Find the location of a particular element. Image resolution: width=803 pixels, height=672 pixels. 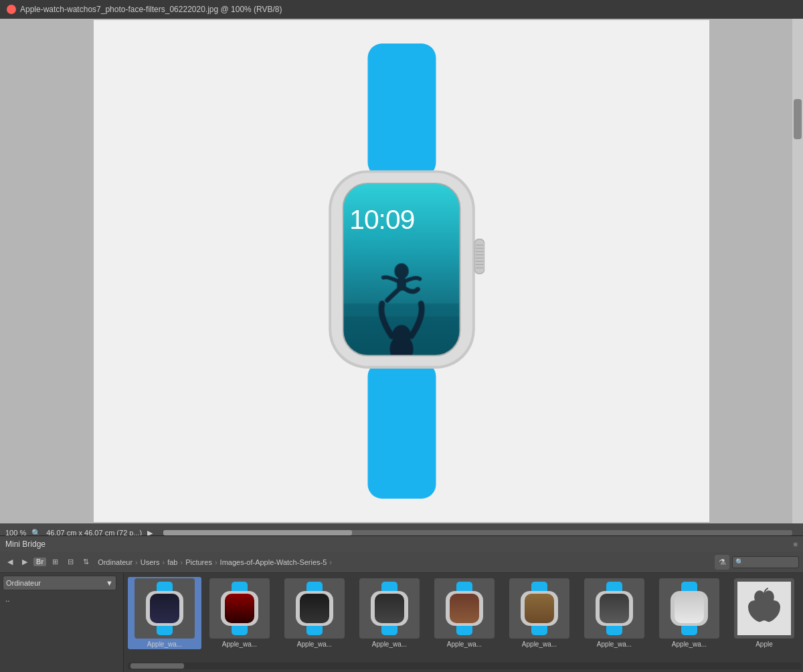

thumbnail-item-6: Apple_wa... is located at coordinates (614, 613).